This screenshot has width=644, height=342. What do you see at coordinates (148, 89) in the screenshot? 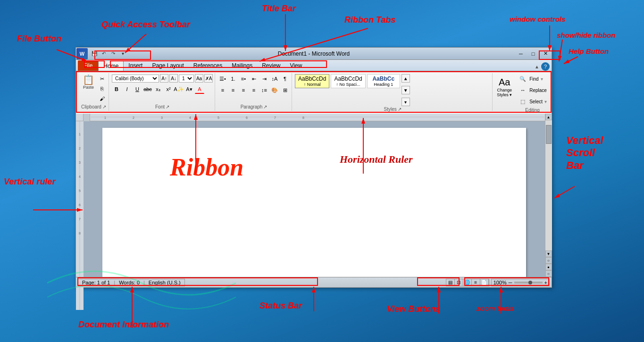
I see `strikethrough-btn: abc` at bounding box center [148, 89].